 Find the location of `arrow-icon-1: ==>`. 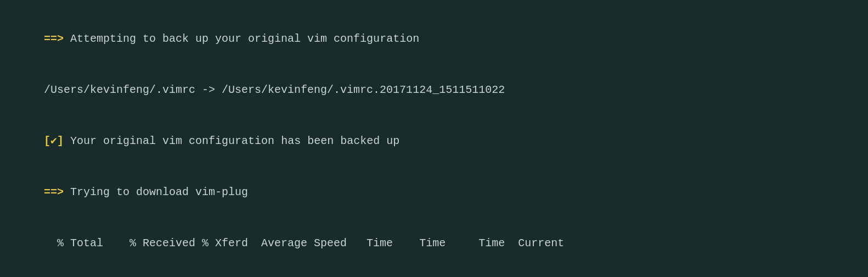

arrow-icon-1: ==> is located at coordinates (54, 38).